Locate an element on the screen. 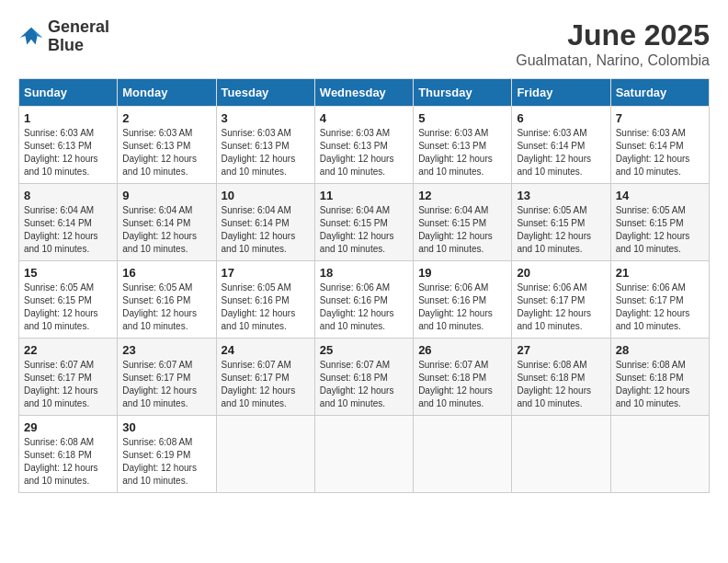 The image size is (728, 563). day-3: 3 Sunrise: 6:03 AMSunset: 6:13 PMDayligh… is located at coordinates (265, 145).